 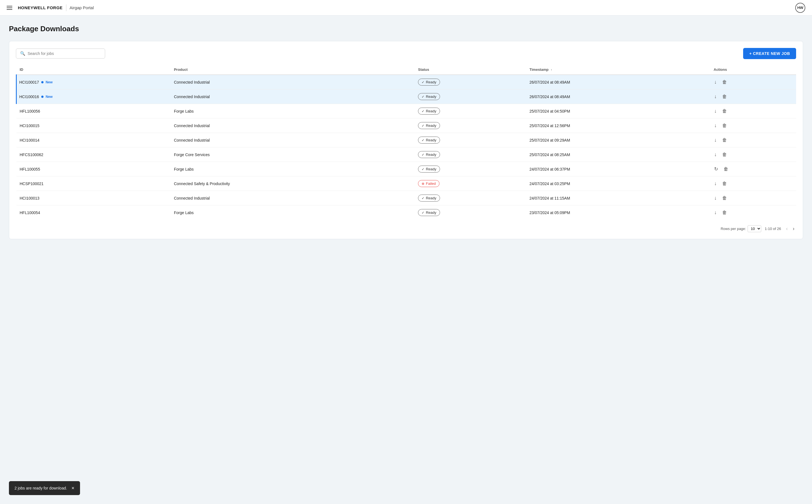 I want to click on cell-timestamp: 23/07/2024 at 05:09PM, so click(x=618, y=213).